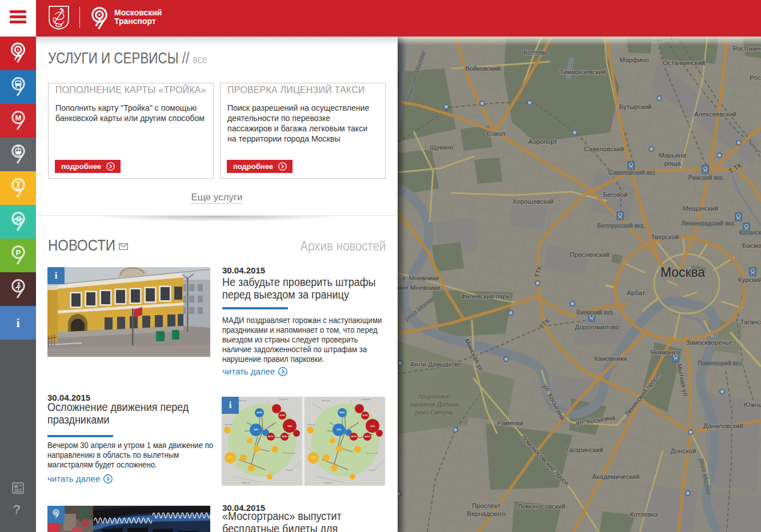 The height and width of the screenshot is (532, 761). Describe the element at coordinates (18, 184) in the screenshot. I see `svg-text: Т` at that location.